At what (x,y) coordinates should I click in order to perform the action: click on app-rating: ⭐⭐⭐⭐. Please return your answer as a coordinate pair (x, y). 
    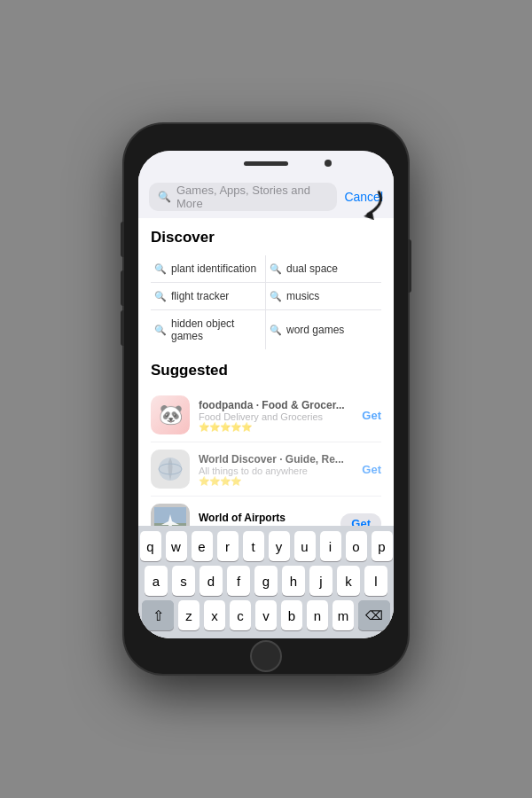
    Looking at the image, I should click on (276, 481).